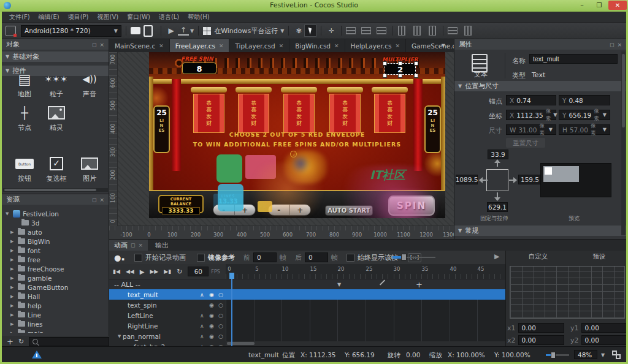  Describe the element at coordinates (584, 115) in the screenshot. I see `coord-y-input: Y656.19 像素▼` at that location.